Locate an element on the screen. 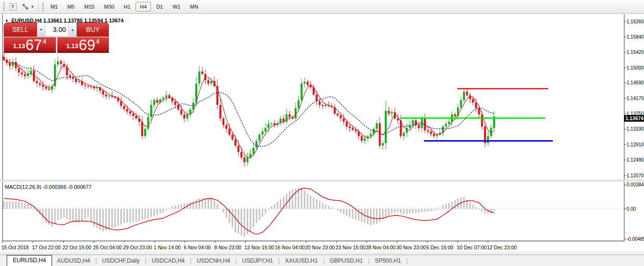 This screenshot has height=266, width=644. timeframe-button-w1: W1 is located at coordinates (177, 7).